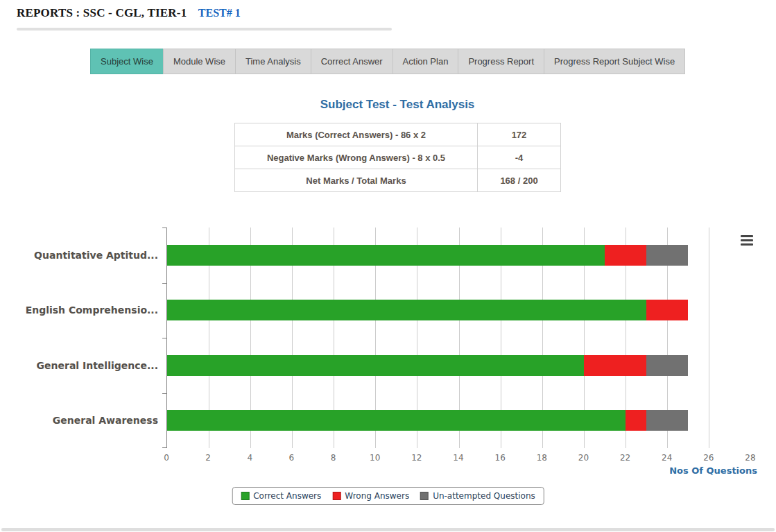  Describe the element at coordinates (80, 311) in the screenshot. I see `y-axis-label: English Comprehensio...` at that location.